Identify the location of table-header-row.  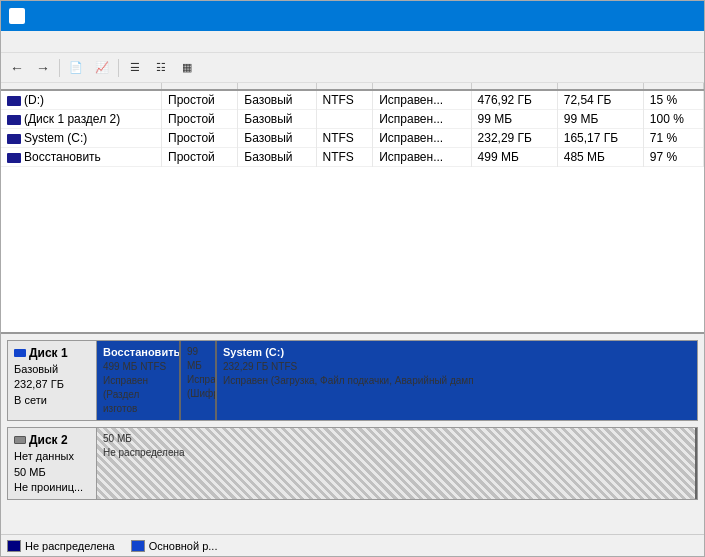
(352, 86).